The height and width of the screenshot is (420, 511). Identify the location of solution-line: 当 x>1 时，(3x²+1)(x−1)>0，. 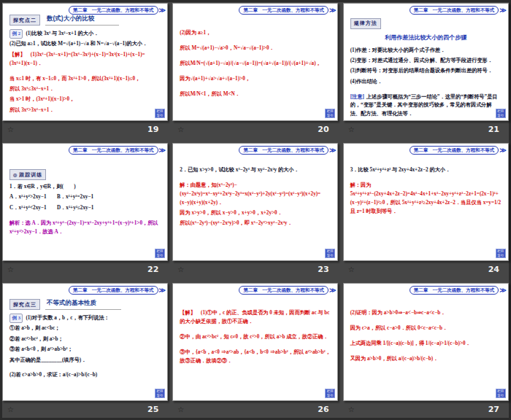
(85, 100).